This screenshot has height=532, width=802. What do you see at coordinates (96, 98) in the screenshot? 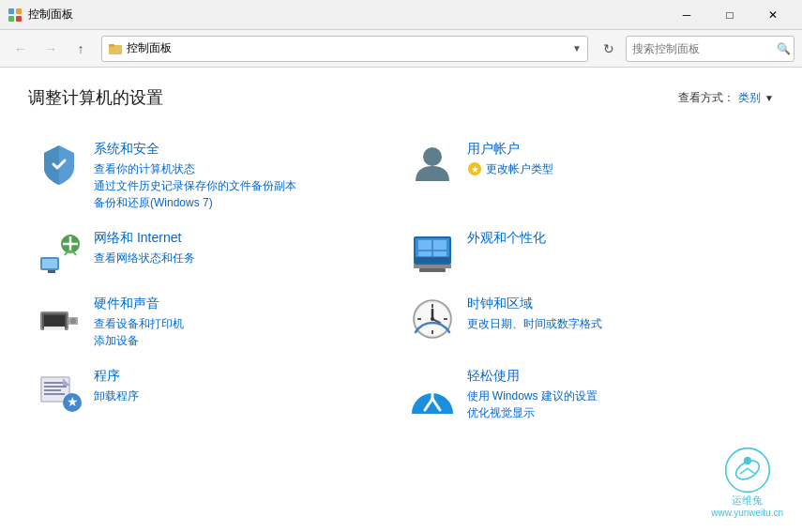
I see `page-title: 调整计算机的设置` at bounding box center [96, 98].